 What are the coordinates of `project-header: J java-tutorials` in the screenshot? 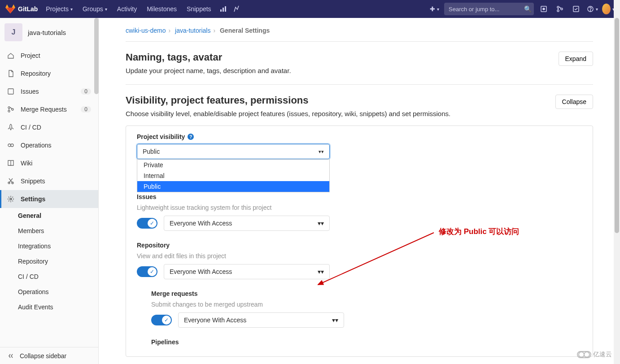 It's located at (49, 32).